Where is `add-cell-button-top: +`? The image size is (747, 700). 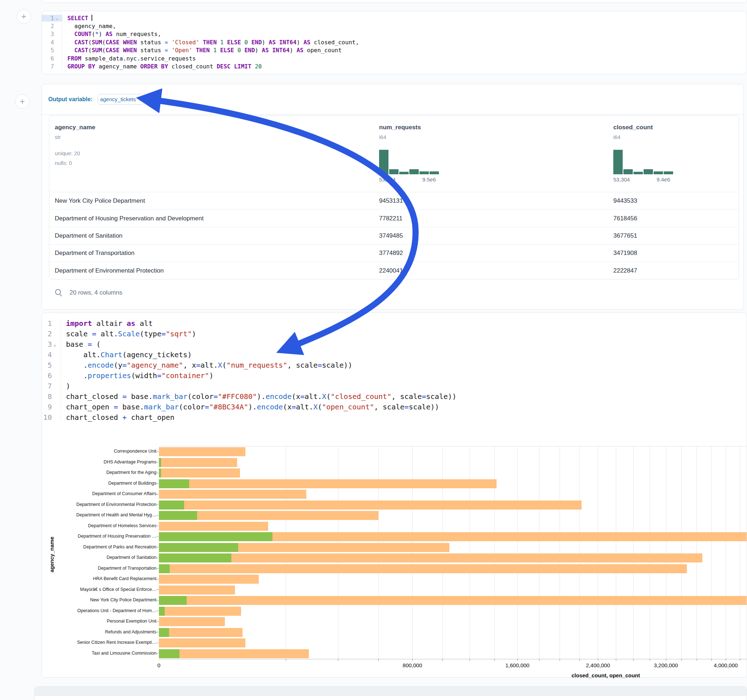 add-cell-button-top: + is located at coordinates (24, 17).